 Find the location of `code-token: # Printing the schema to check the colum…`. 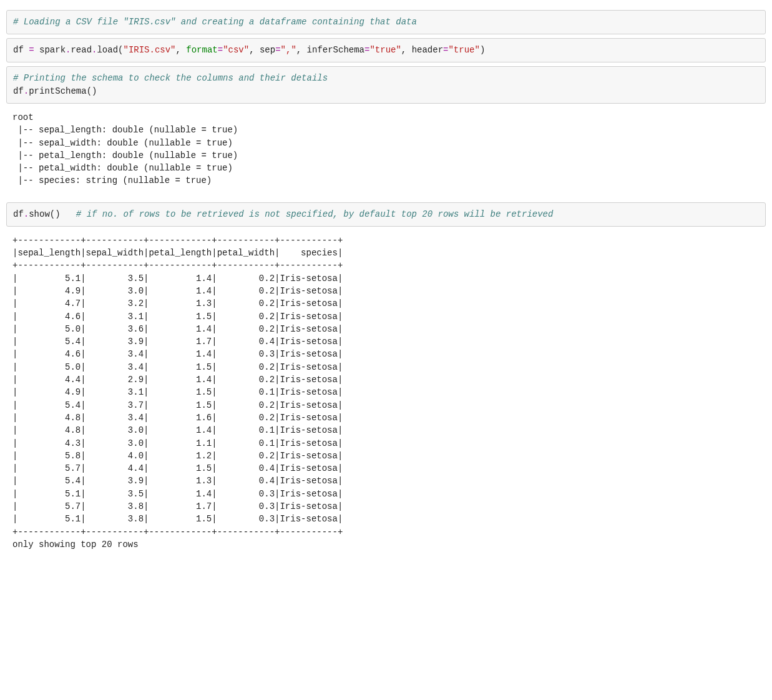

code-token: # Printing the schema to check the colum… is located at coordinates (170, 78).